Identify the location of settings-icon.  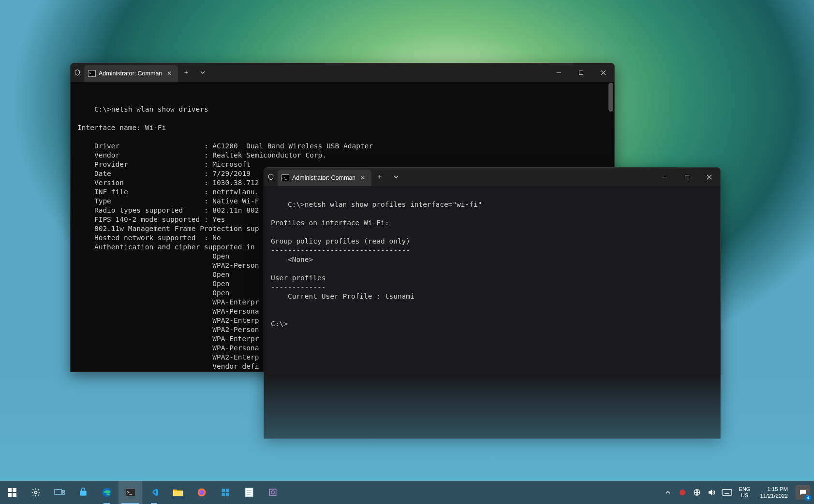
(36, 492).